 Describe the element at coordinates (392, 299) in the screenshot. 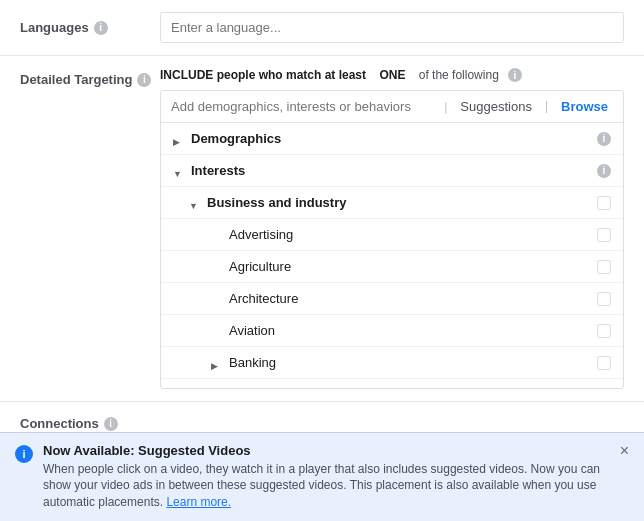

I see `category-item-architecture: Architecture` at that location.